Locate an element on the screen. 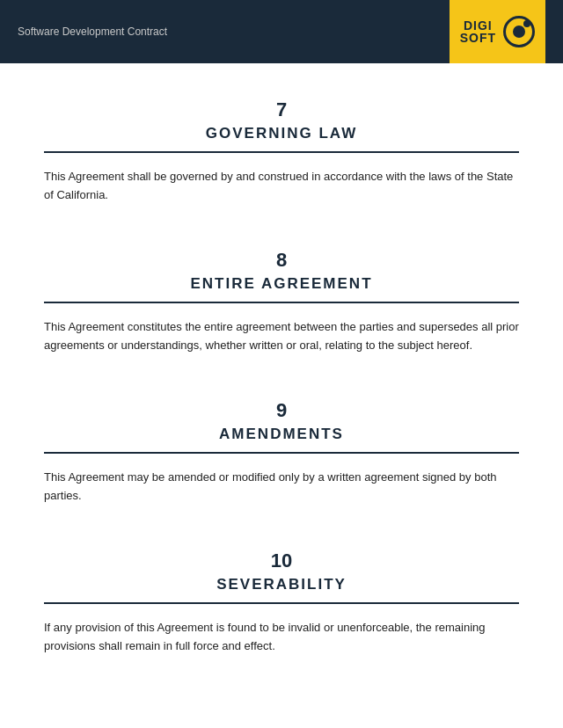 The height and width of the screenshot is (728, 563). section-8-divider is located at coordinates (282, 302).